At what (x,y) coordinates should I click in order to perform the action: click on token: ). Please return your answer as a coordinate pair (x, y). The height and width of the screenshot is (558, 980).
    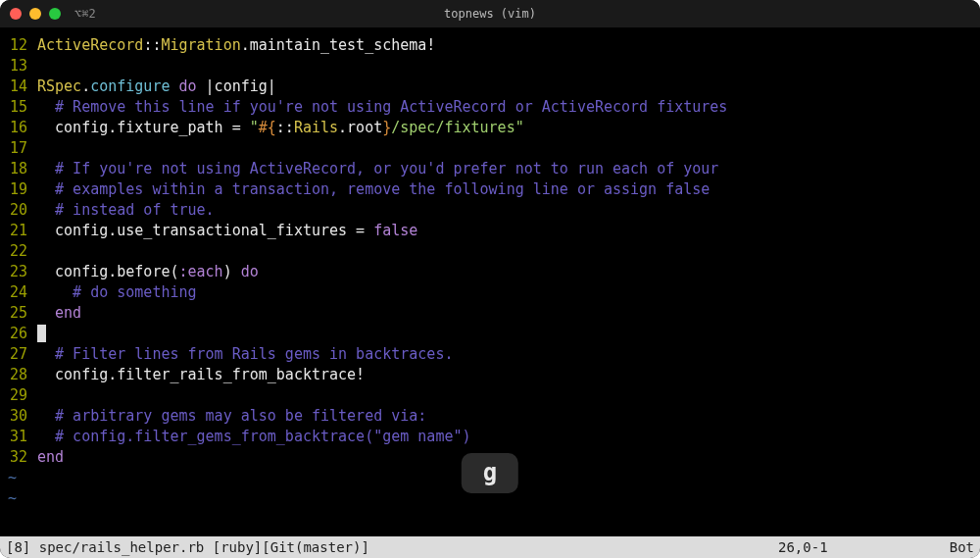
    Looking at the image, I should click on (232, 272).